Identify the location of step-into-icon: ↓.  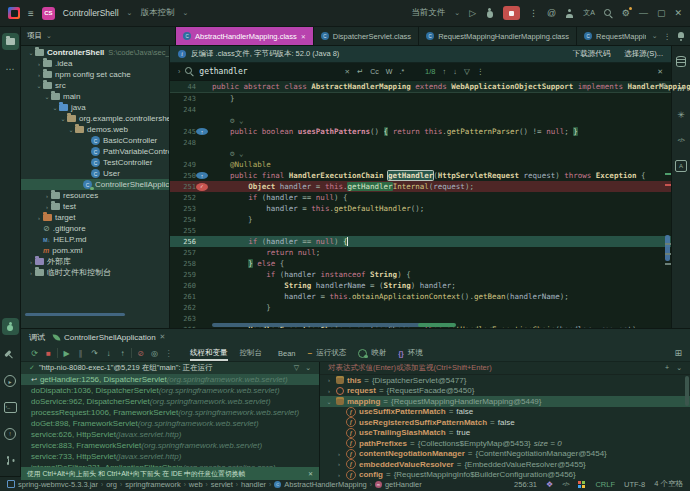
(108, 354).